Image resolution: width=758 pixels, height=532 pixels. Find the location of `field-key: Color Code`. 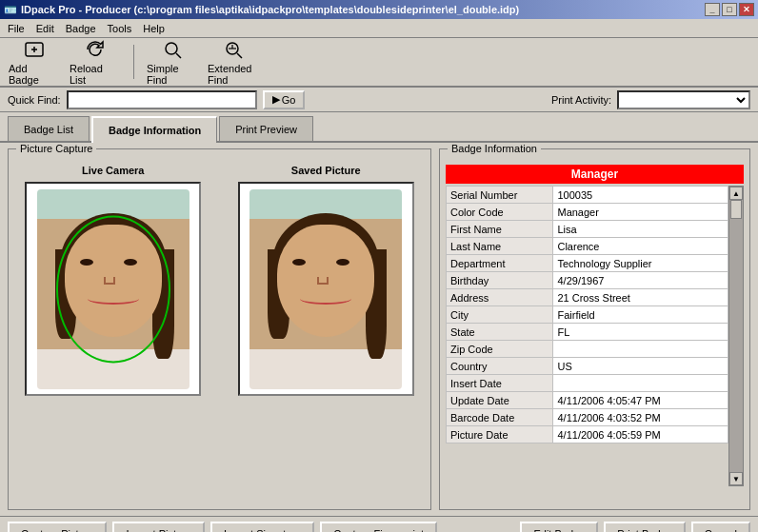

field-key: Color Code is located at coordinates (500, 212).